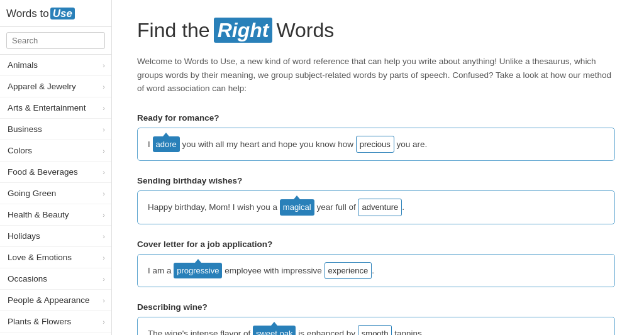 The image size is (644, 335). What do you see at coordinates (55, 215) in the screenshot?
I see `sidebar-item-health-beauty: Health & Beauty›` at bounding box center [55, 215].